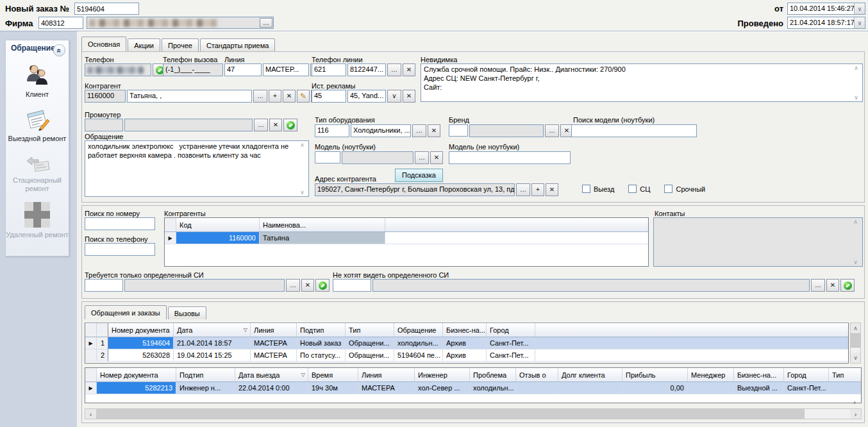 The height and width of the screenshot is (427, 868). I want to click on cell-time: 19ч 30м, so click(333, 389).